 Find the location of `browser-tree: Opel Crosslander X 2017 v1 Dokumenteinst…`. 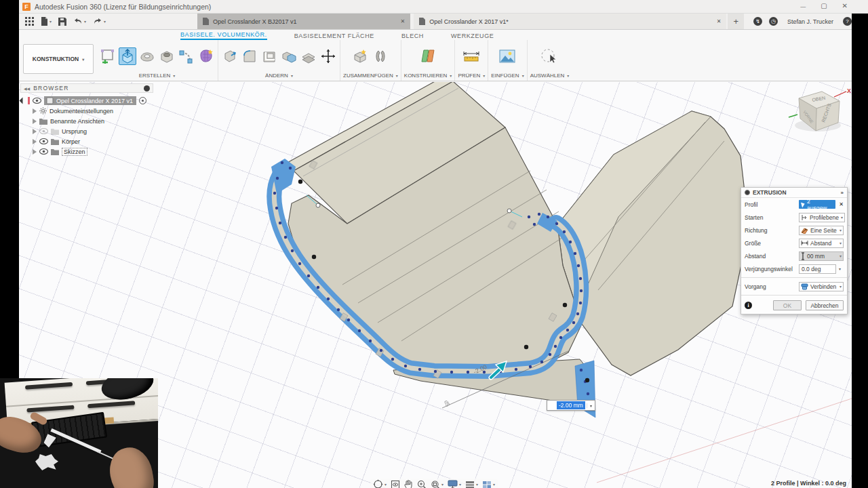

browser-tree: Opel Crosslander X 2017 v1 Dokumenteinst… is located at coordinates (87, 126).